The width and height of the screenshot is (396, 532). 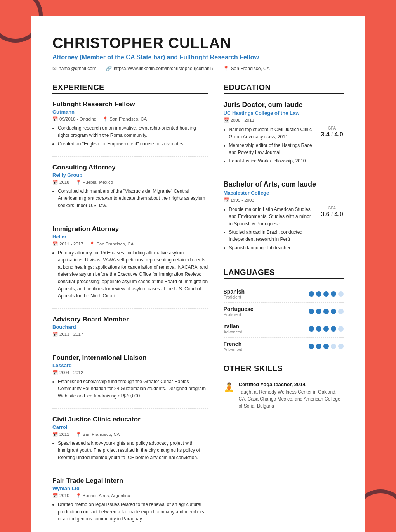 I want to click on exp-bullet: Consulted with members of the "Viacrucis…, so click(x=133, y=199).